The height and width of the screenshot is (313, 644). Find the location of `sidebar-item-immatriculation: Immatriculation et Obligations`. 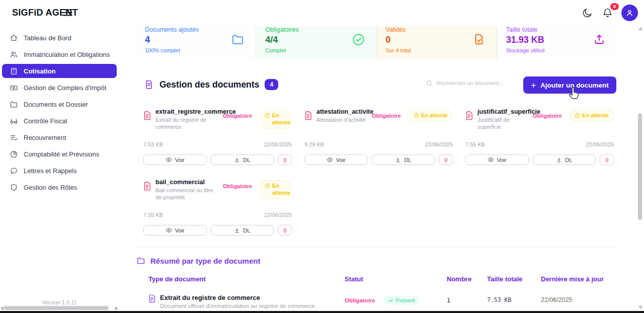

sidebar-item-immatriculation: Immatriculation et Obligations is located at coordinates (59, 54).